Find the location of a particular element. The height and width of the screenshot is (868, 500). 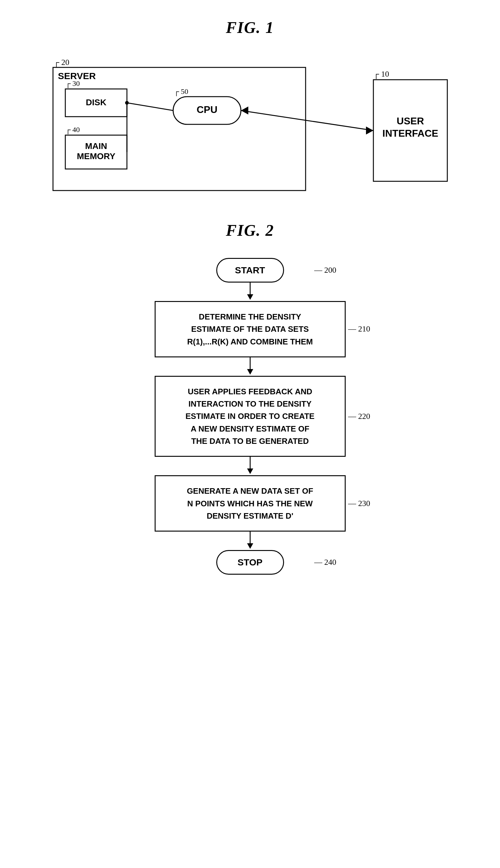

svg-text: CPU is located at coordinates (207, 110).